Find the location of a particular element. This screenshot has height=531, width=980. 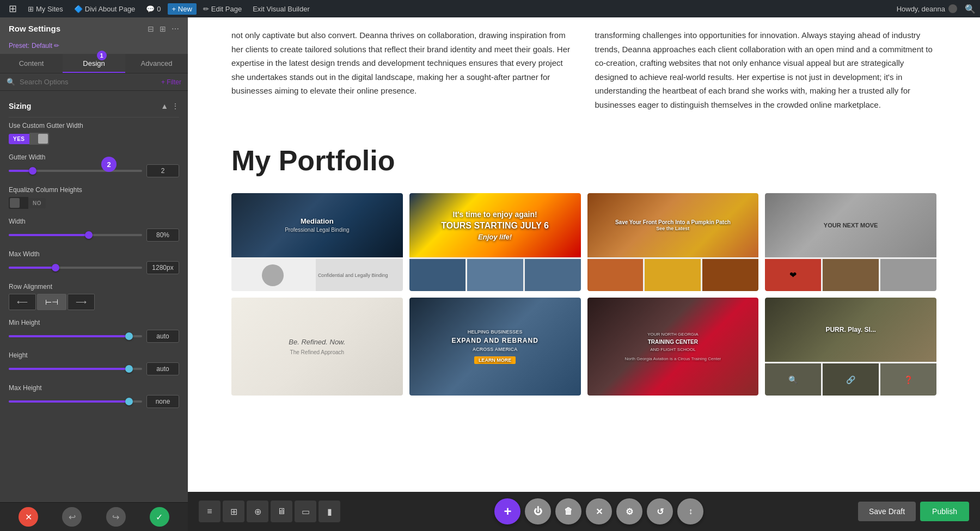

divi-about-btn: 🔷 Divi About Page is located at coordinates (105, 9).